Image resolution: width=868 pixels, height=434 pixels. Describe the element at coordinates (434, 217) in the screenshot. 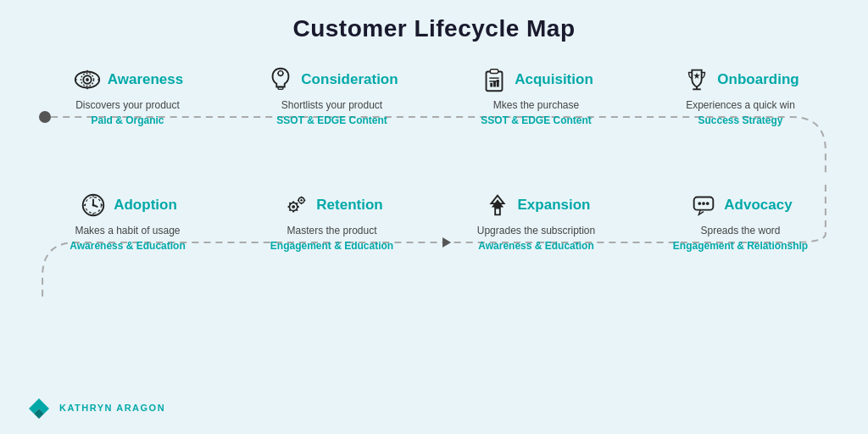

I see `row2-stages: Adoption Makes a habit of usage Awarenes…` at that location.